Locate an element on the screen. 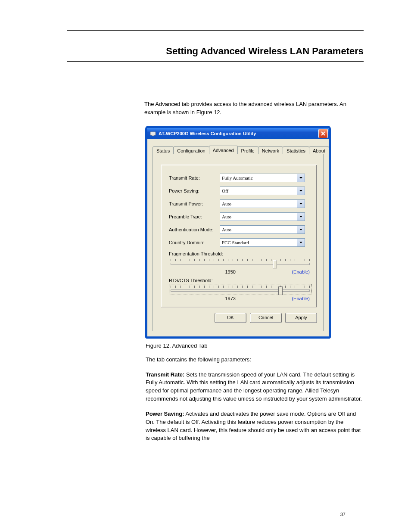 The width and height of the screenshot is (411, 532). combo-auth-mode: Auto is located at coordinates (262, 230).